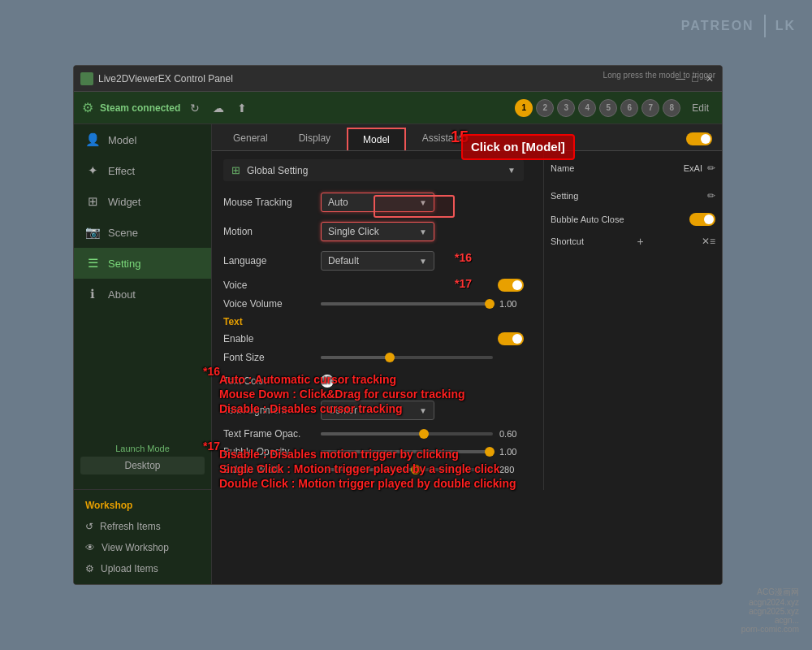 The image size is (812, 650). I want to click on app-icon, so click(87, 79).